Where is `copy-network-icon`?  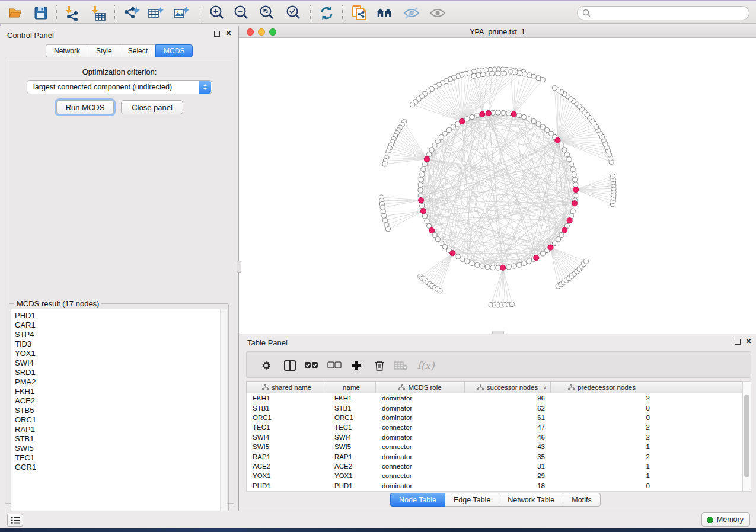 copy-network-icon is located at coordinates (359, 13).